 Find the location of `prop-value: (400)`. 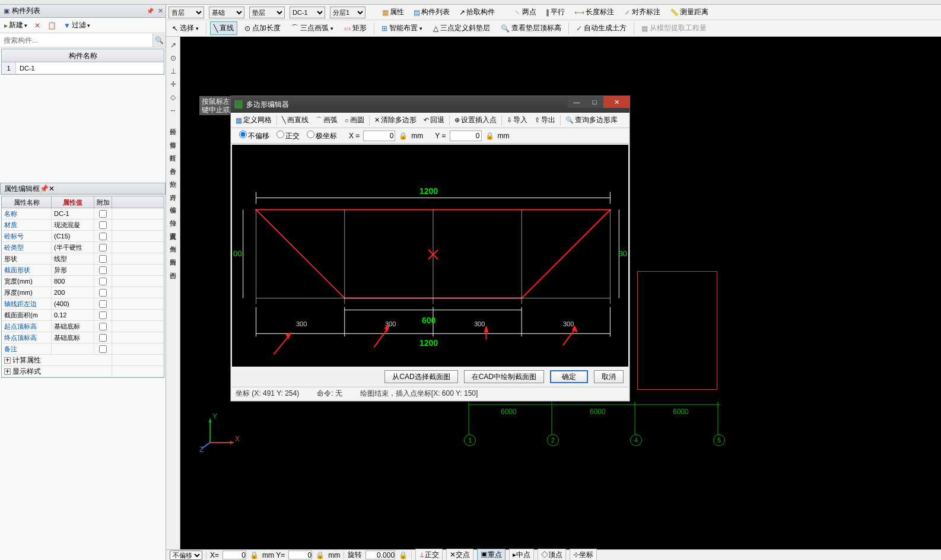

prop-value: (400) is located at coordinates (73, 304).